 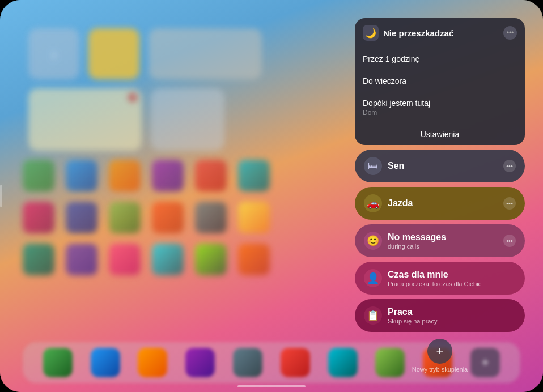 I want to click on plus-icon: +, so click(x=440, y=351).